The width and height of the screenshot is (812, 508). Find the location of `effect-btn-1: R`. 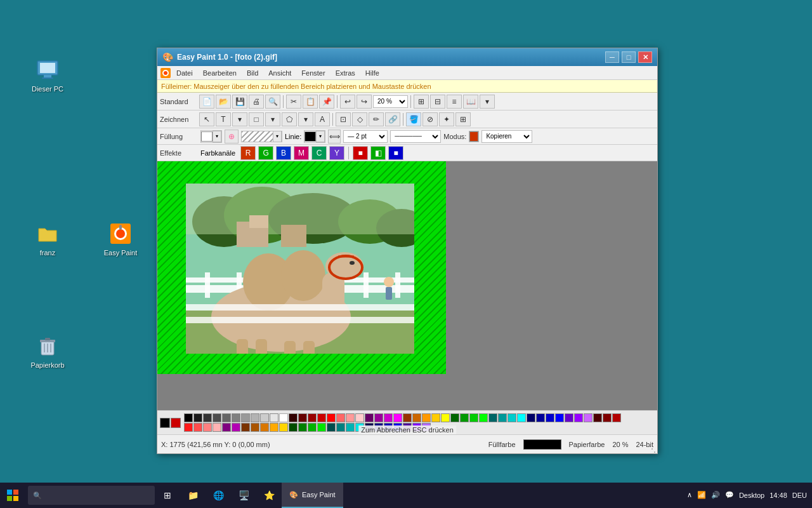

effect-btn-1: R is located at coordinates (248, 153).